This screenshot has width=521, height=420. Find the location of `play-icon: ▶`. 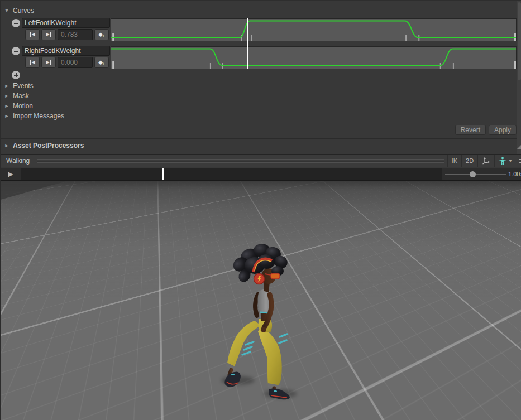

play-icon: ▶ is located at coordinates (10, 174).